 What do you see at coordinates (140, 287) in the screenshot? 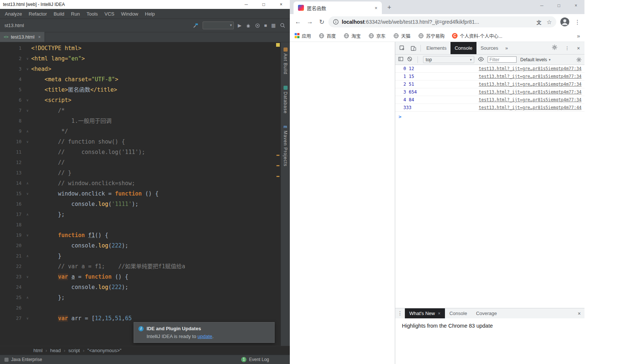
I see `code-line: 24 console.log(222);` at bounding box center [140, 287].